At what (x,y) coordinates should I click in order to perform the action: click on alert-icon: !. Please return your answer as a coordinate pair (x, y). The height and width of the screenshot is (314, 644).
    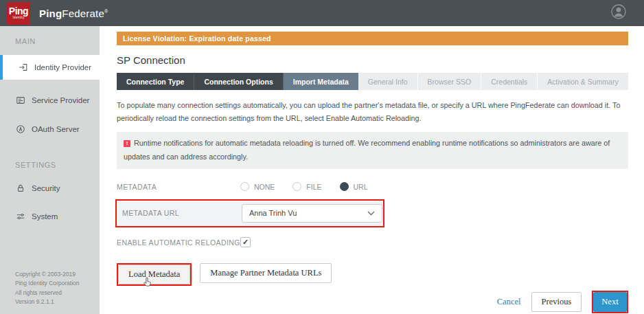
    Looking at the image, I should click on (127, 144).